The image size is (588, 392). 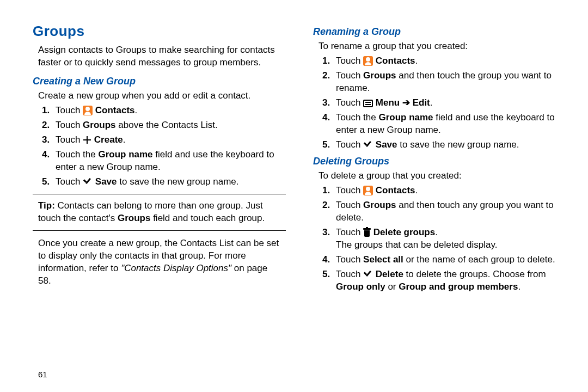 What do you see at coordinates (162, 146) in the screenshot?
I see `creating-steps: Touch Contacts. Touch Groups above the C…` at bounding box center [162, 146].